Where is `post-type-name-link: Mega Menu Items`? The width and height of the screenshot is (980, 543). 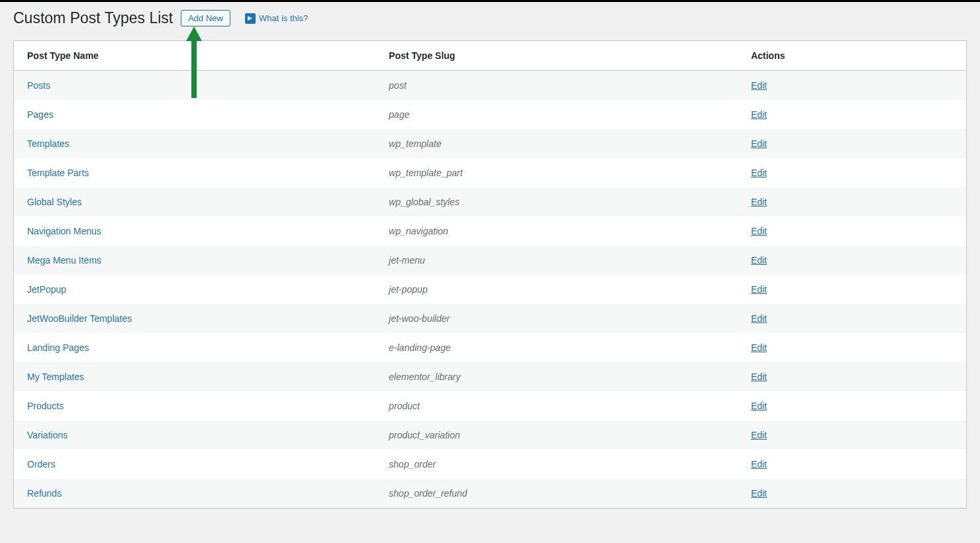
post-type-name-link: Mega Menu Items is located at coordinates (64, 260).